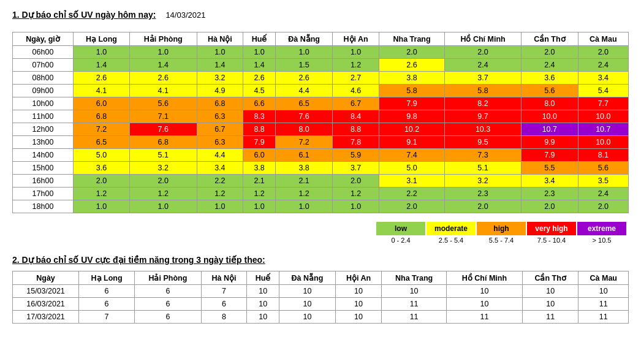  I want to click on time-cell: 10h00, so click(43, 104).